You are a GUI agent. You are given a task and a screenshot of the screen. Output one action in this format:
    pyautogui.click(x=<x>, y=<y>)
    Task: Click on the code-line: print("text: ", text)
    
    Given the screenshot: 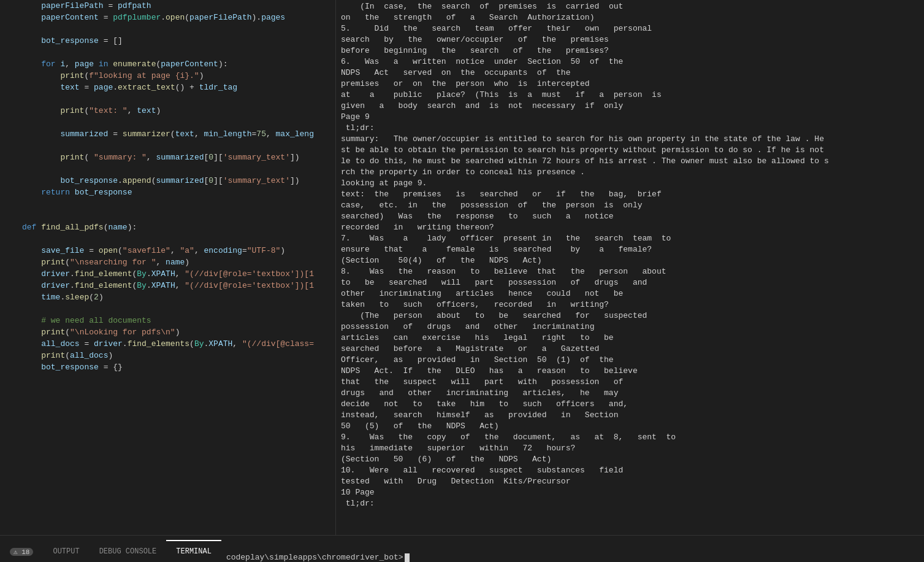 What is the action you would take?
    pyautogui.click(x=168, y=110)
    